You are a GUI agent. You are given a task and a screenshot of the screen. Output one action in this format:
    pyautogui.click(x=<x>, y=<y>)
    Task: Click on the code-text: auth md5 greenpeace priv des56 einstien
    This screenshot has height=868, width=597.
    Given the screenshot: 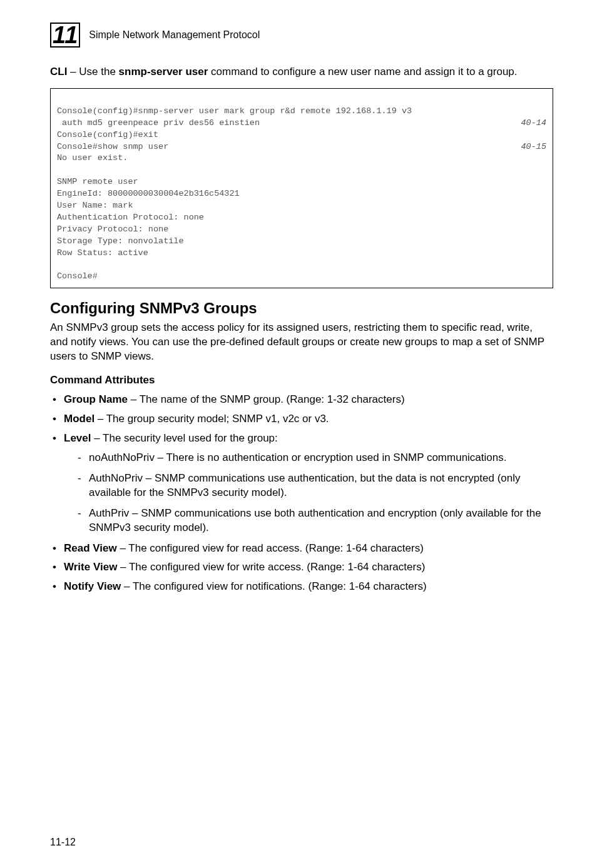 What is the action you would take?
    pyautogui.click(x=158, y=124)
    